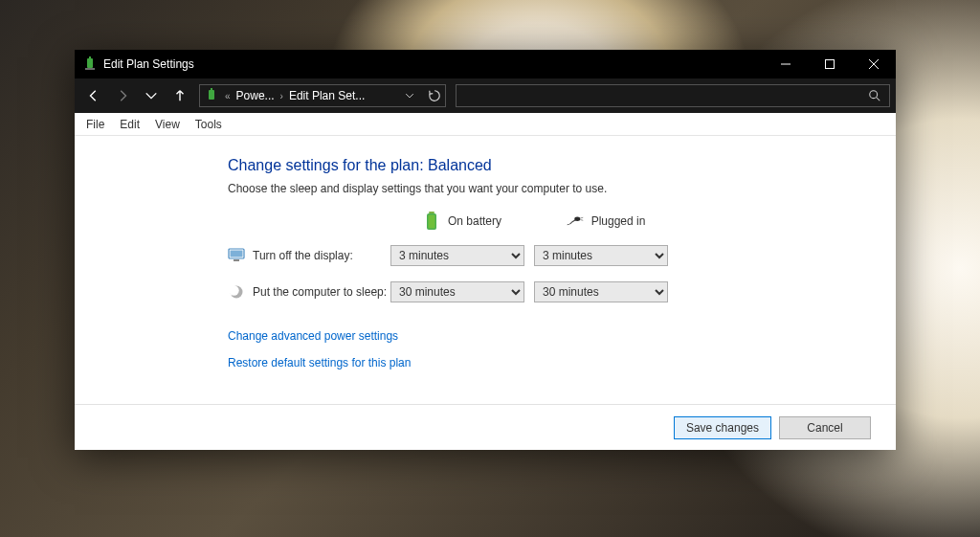 This screenshot has height=537, width=980. I want to click on page-subheading: Choose the sleep and display settings th…, so click(562, 189).